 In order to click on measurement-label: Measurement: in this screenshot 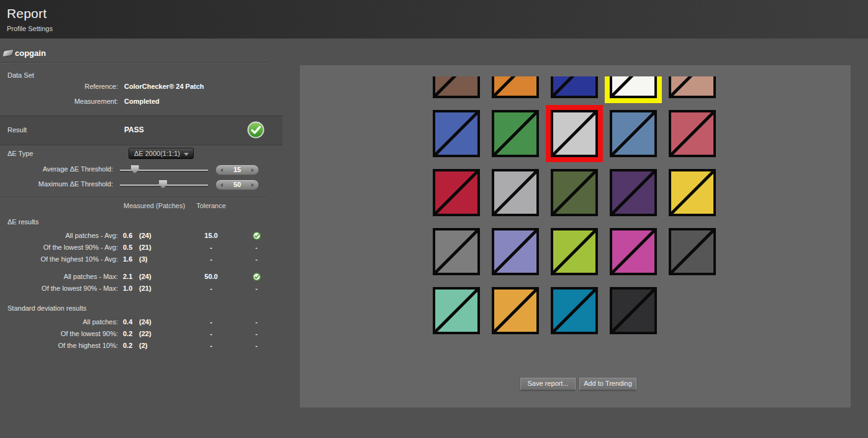, I will do `click(59, 102)`.